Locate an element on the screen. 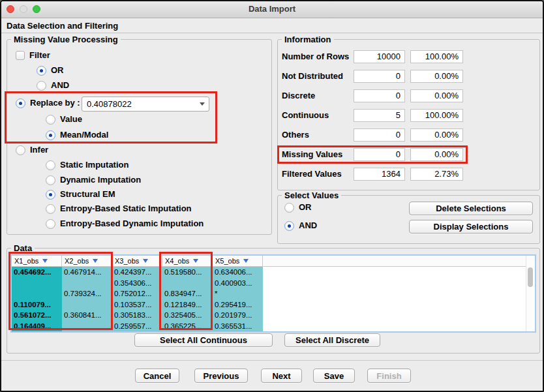 The height and width of the screenshot is (392, 544). replace-value-combobox: 0.40878022 is located at coordinates (145, 104).